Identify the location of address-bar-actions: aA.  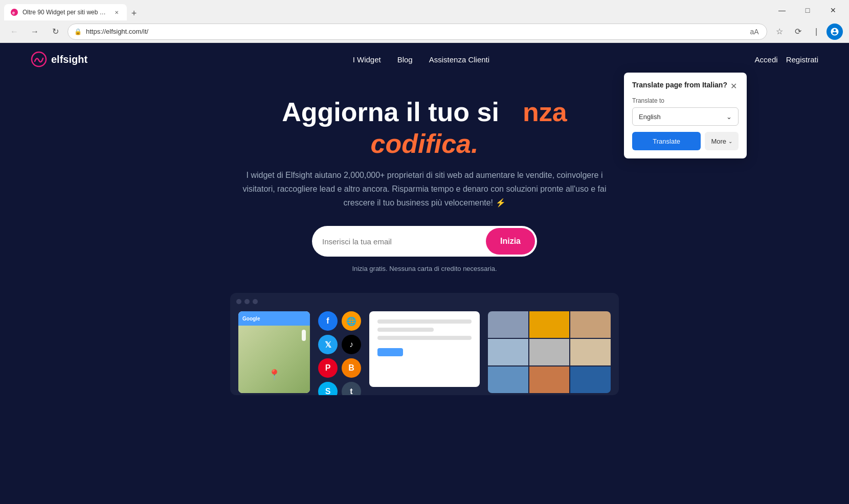
(754, 32).